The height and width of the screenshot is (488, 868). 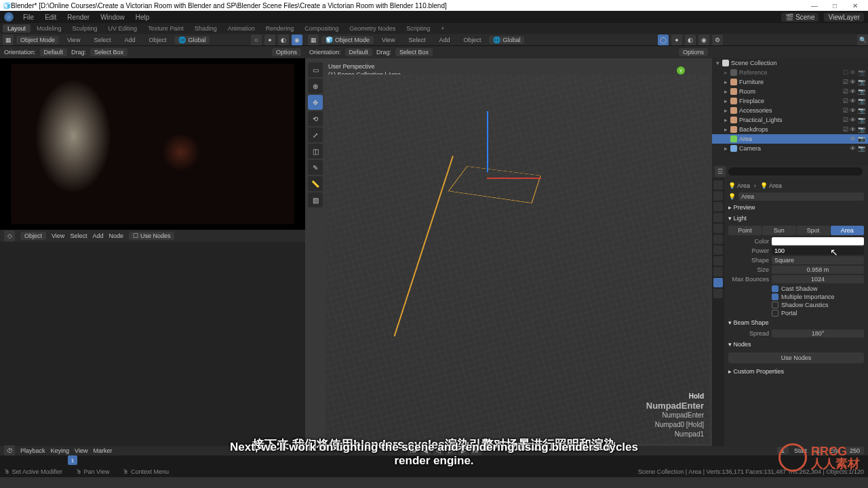 What do you see at coordinates (54, 52) in the screenshot?
I see `orient-drop-l: Default` at bounding box center [54, 52].